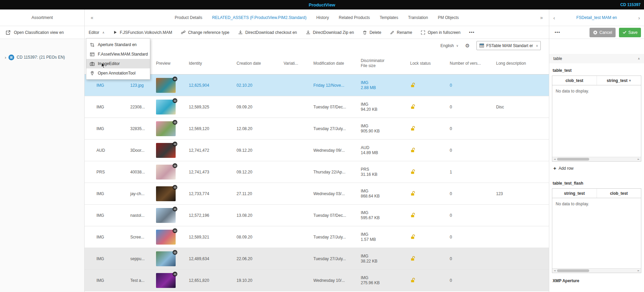 The image size is (644, 292). Describe the element at coordinates (259, 18) in the screenshot. I see `tab: RELATED_ASSETS (F.ProductView.PIM2.Stand…` at that location.